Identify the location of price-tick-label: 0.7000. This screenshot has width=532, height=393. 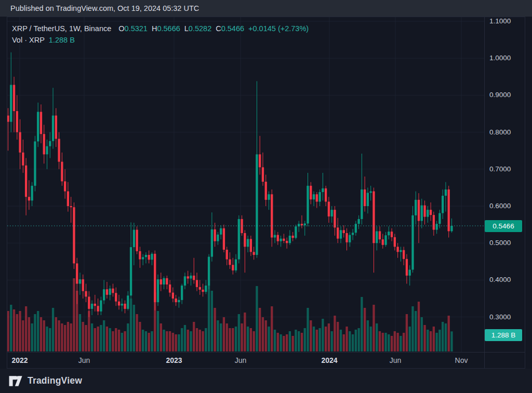
(505, 169).